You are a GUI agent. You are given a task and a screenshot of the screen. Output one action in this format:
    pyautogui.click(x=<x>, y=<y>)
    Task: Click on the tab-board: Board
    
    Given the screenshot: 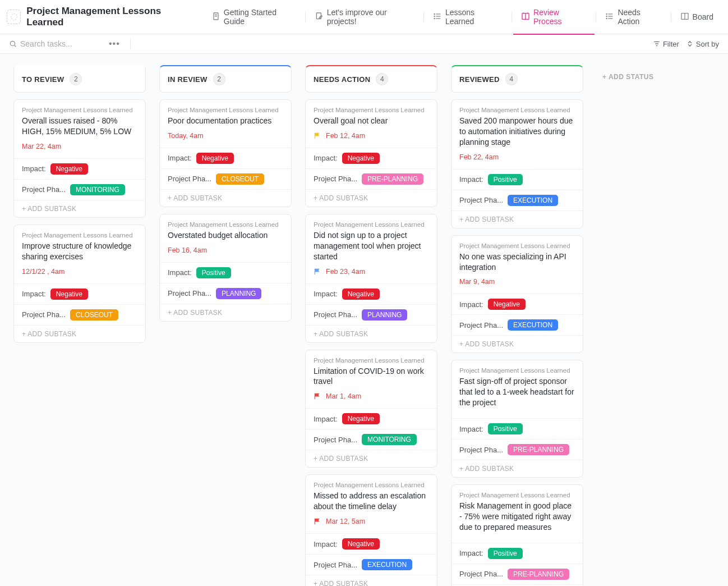 What is the action you would take?
    pyautogui.click(x=697, y=17)
    